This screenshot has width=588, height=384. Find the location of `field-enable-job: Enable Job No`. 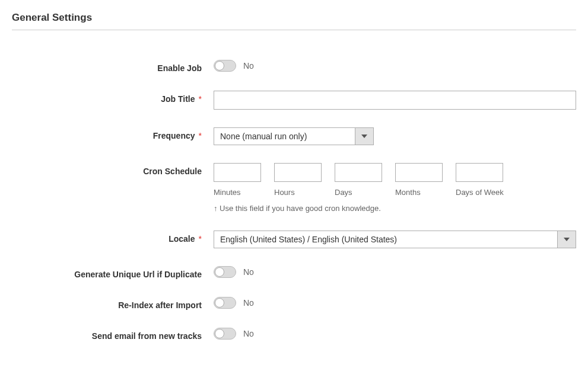

field-enable-job: Enable Job No is located at coordinates (294, 66).